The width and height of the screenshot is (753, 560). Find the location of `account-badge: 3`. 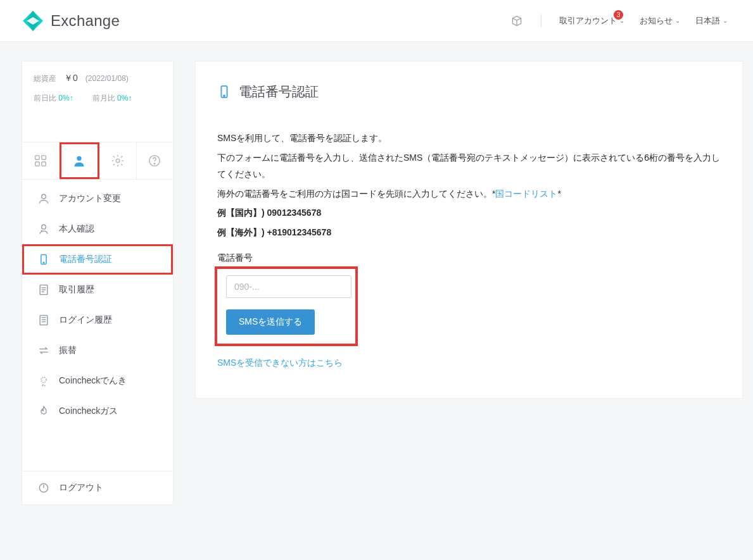

account-badge: 3 is located at coordinates (618, 15).